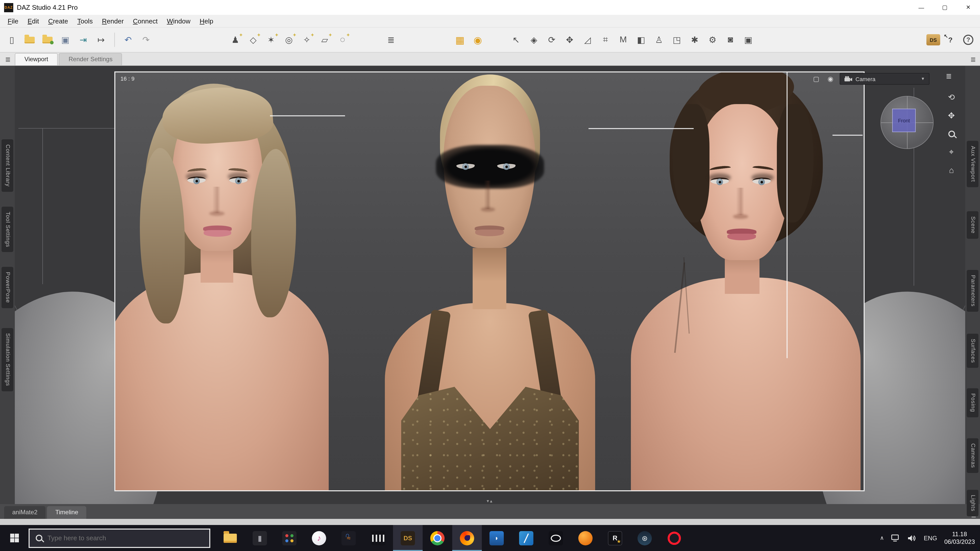  Describe the element at coordinates (644, 538) in the screenshot. I see `taskbar-app-steam: ⊛` at that location.